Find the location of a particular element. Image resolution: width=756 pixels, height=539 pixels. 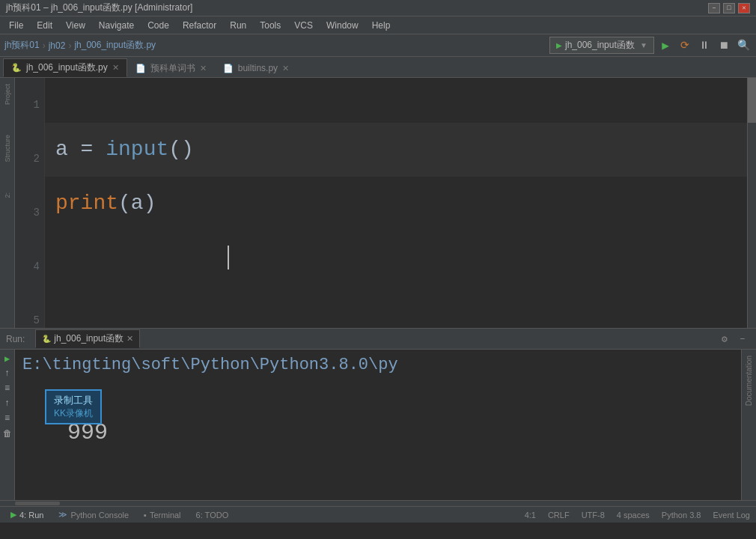

menu-code: Code is located at coordinates (159, 25).